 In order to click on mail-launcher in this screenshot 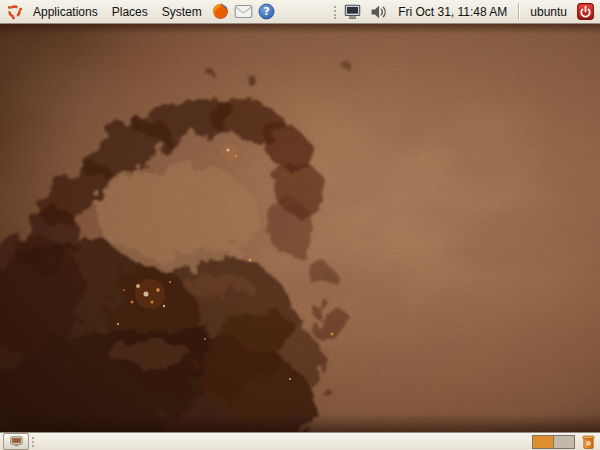, I will do `click(244, 12)`.